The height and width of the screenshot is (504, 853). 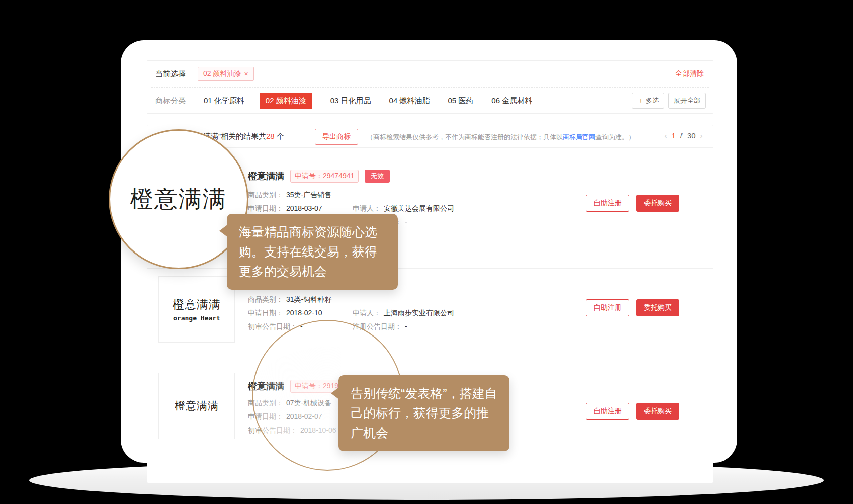 What do you see at coordinates (246, 74) in the screenshot?
I see `remove-tag-icon: ×` at bounding box center [246, 74].